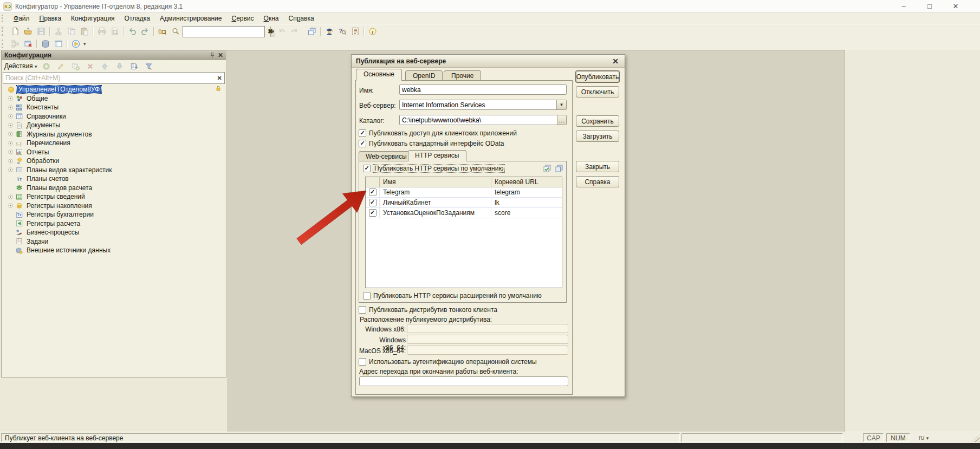 The image size is (980, 449). Describe the element at coordinates (342, 31) in the screenshot. I see `help-search-button: ?` at that location.